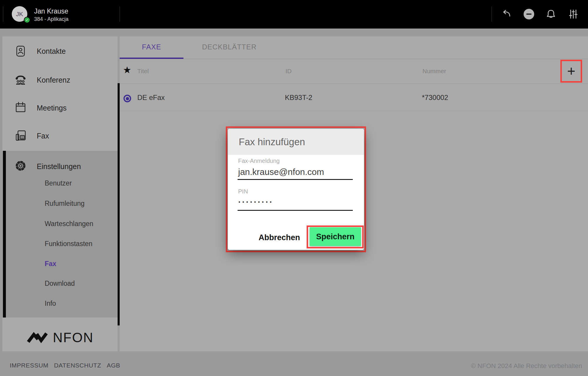  I want to click on undo-icon, so click(506, 14).